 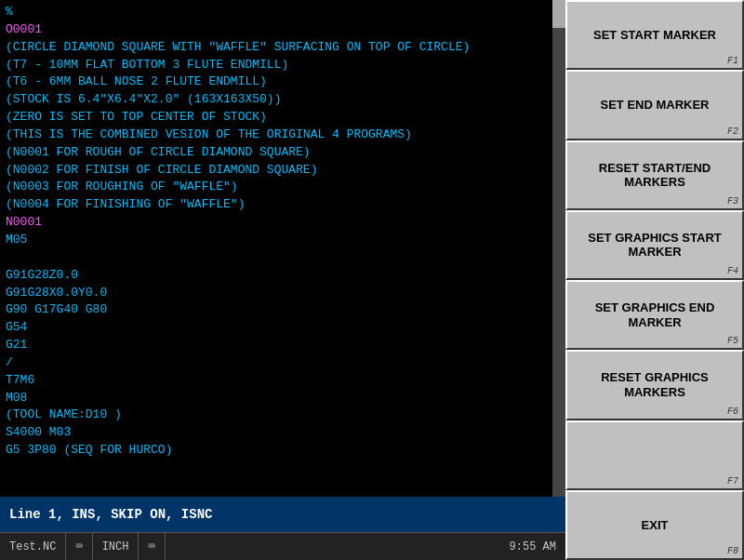 What do you see at coordinates (733, 61) in the screenshot?
I see `fkey-label: F1` at bounding box center [733, 61].